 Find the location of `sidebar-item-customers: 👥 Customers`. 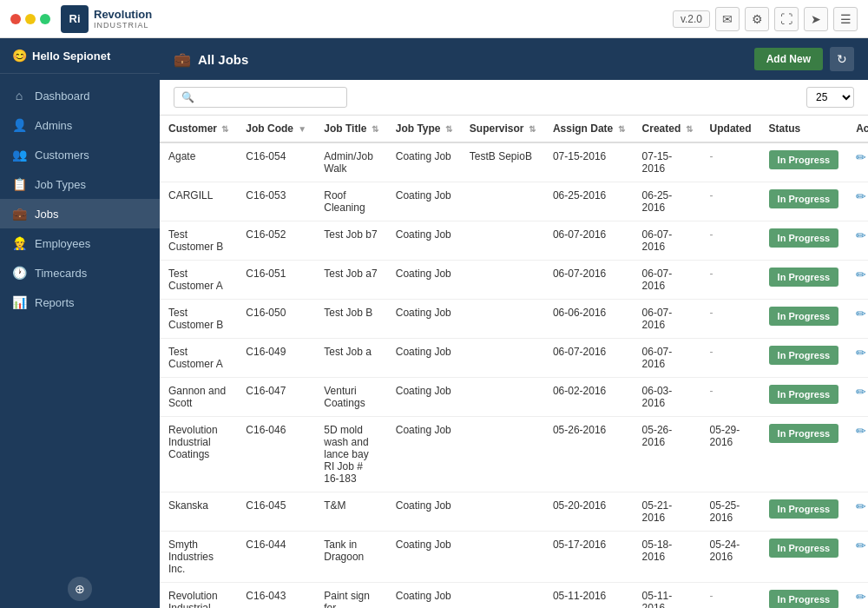

sidebar-item-customers: 👥 Customers is located at coordinates (80, 155).